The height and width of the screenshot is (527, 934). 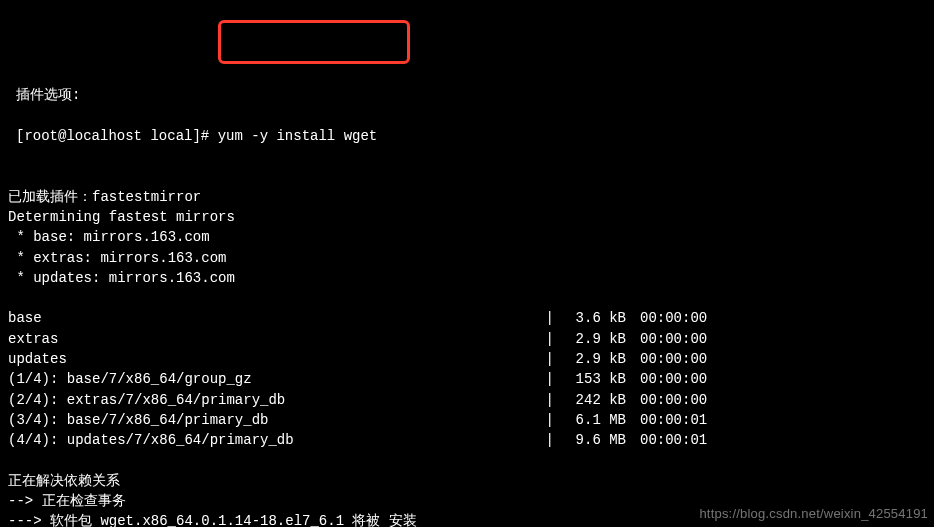 What do you see at coordinates (314, 42) in the screenshot?
I see `command-highlight-annotation` at bounding box center [314, 42].